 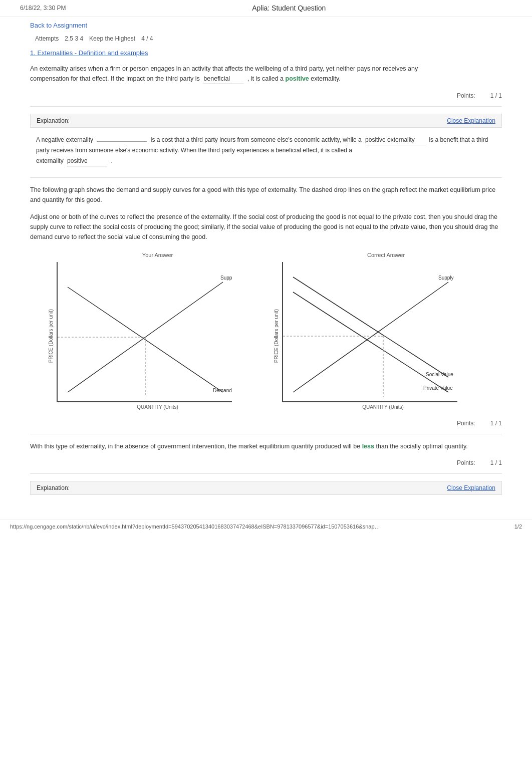 I want to click on points-label-1: Points:, so click(x=466, y=96).